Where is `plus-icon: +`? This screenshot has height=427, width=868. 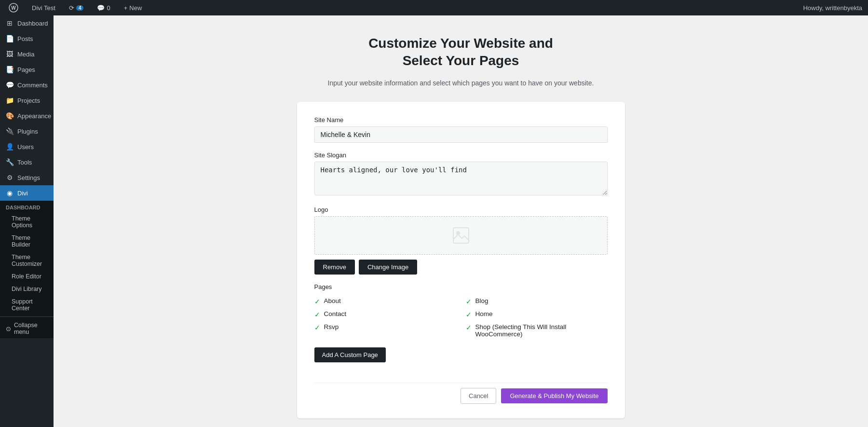 plus-icon: + is located at coordinates (126, 8).